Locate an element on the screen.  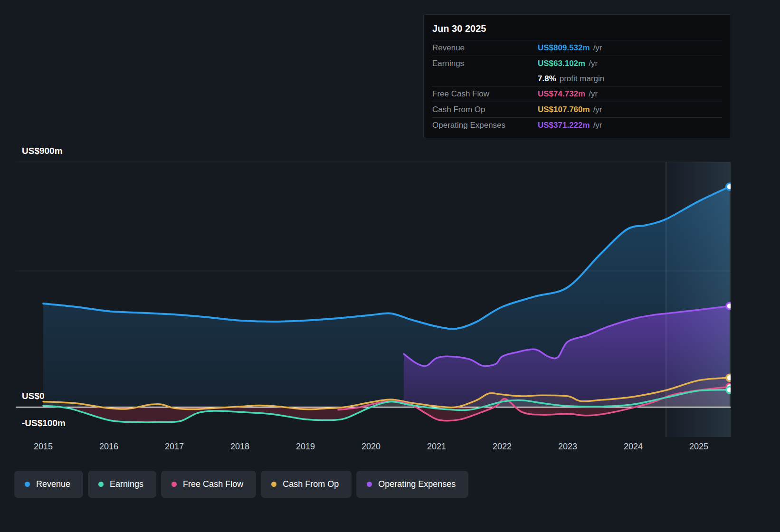
operating-expenses-legend-dot-icon is located at coordinates (370, 484).